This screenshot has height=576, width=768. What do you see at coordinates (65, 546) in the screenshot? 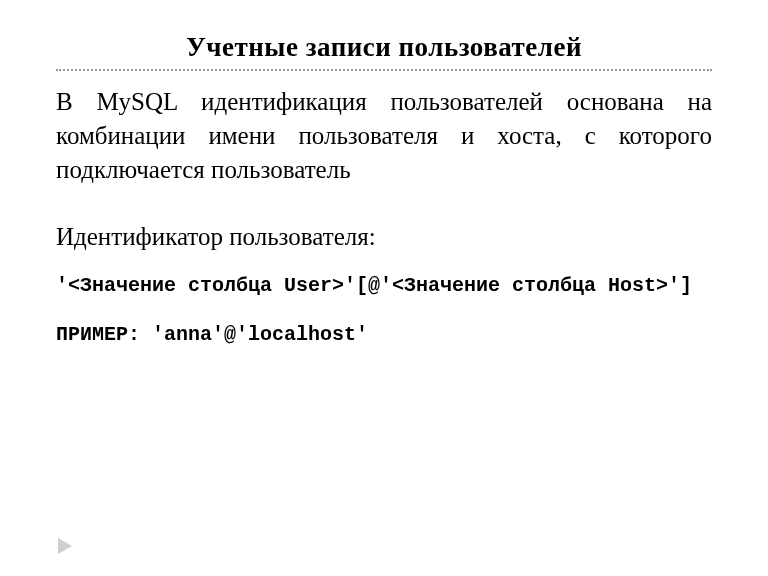
I see `play-arrow-icon` at bounding box center [65, 546].